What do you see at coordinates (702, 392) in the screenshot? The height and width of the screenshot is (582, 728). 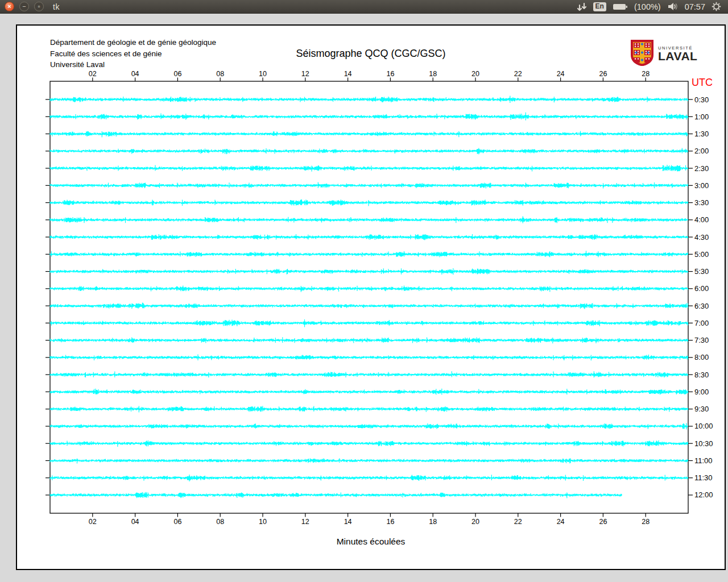 I see `svg-text: 9:00` at bounding box center [702, 392].